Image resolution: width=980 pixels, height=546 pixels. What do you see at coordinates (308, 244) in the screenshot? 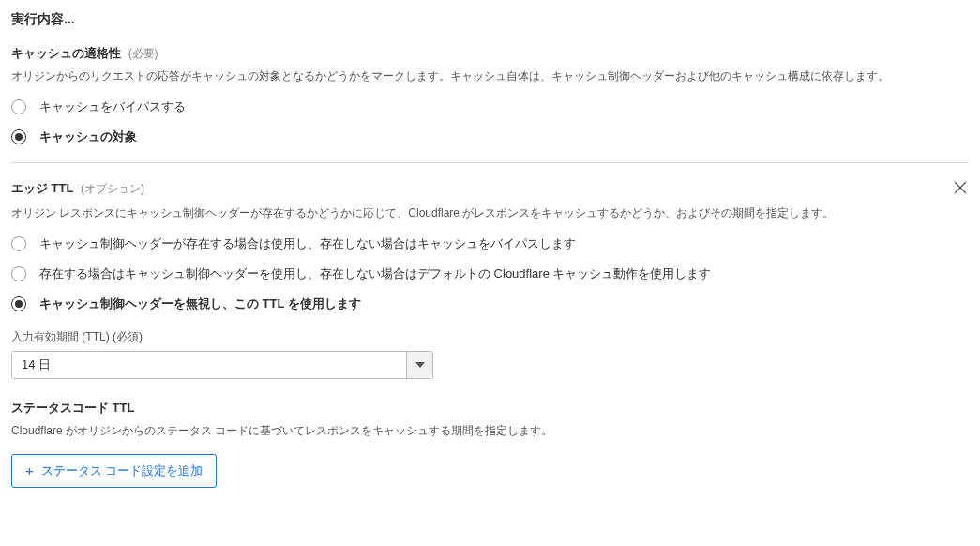
I see `radio-label: キャッシュ制御ヘッダーが存在する場合は使用し、存在しない場合はキャッシュをバイパ…` at bounding box center [308, 244].